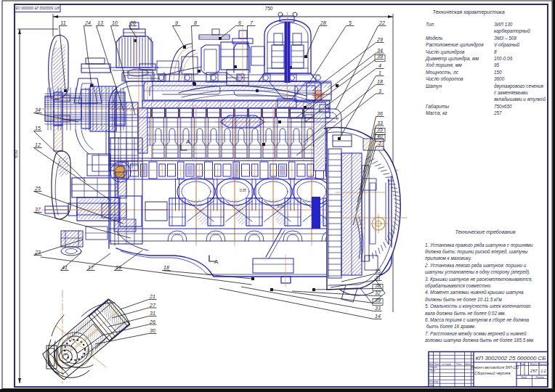  I want to click on svg-text: Число цилиндров, so click(445, 52).